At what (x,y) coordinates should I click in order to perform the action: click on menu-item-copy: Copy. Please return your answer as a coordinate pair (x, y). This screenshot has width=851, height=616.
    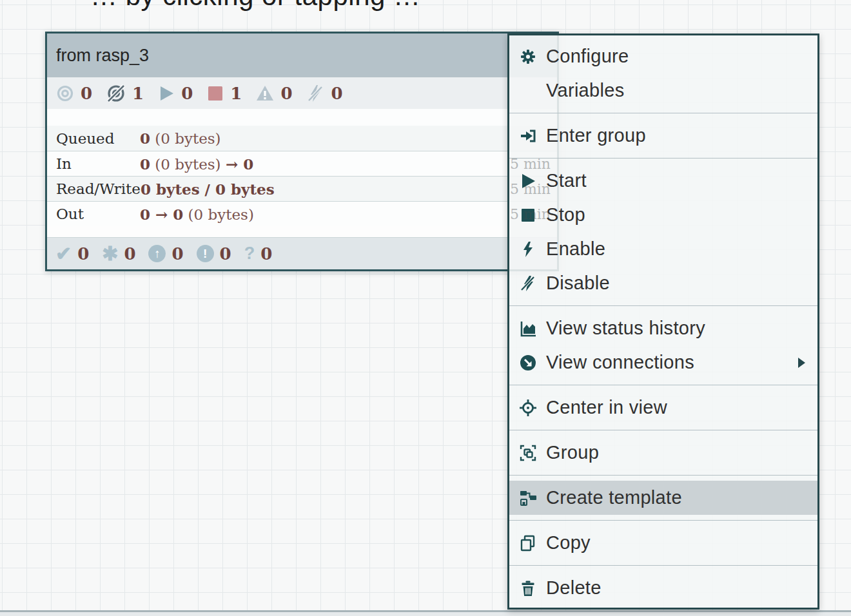
    Looking at the image, I should click on (663, 543).